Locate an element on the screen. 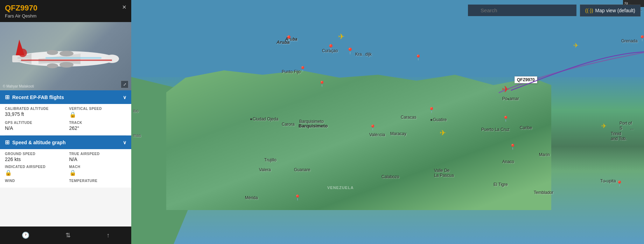  vertical-speed-value: 🔒 is located at coordinates (98, 115).